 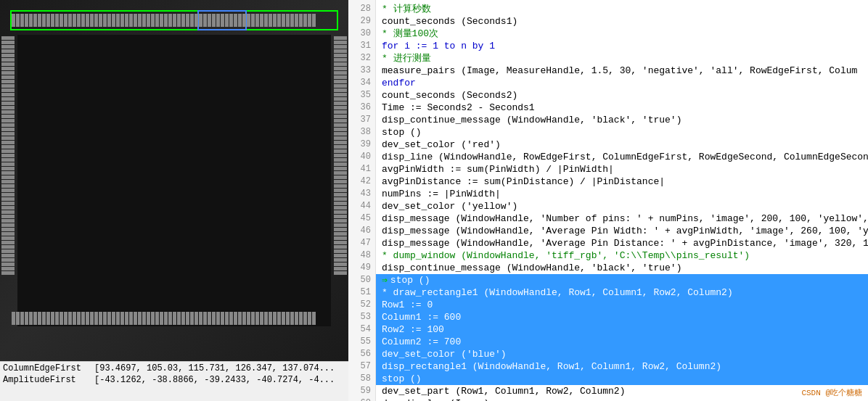 What do you see at coordinates (622, 293) in the screenshot?
I see `code-line-51: * draw_rectangle1 (WindowHandle, Row1, C…` at bounding box center [622, 293].